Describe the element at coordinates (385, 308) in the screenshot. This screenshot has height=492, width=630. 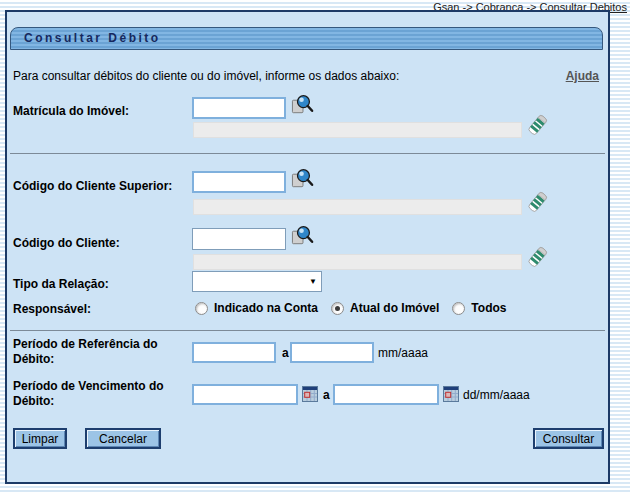
I see `radio-option-atual-do-imovel: Atual do Imóvel` at that location.